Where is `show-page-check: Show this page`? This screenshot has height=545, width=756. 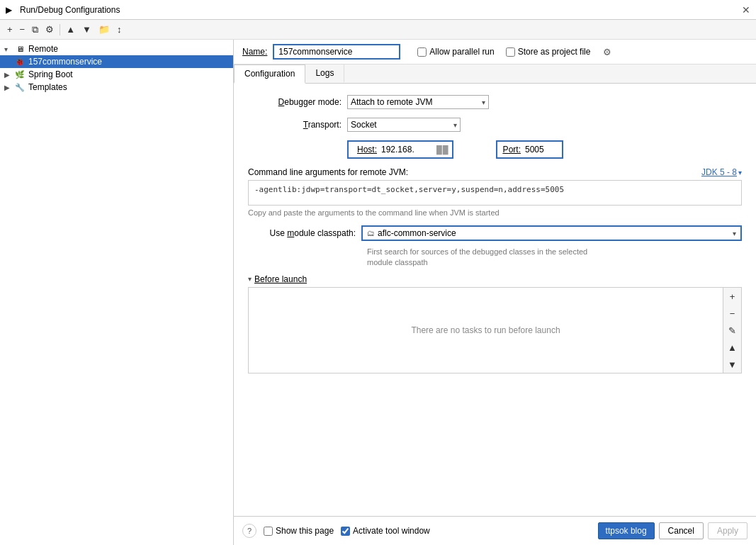 show-page-check: Show this page is located at coordinates (299, 531).